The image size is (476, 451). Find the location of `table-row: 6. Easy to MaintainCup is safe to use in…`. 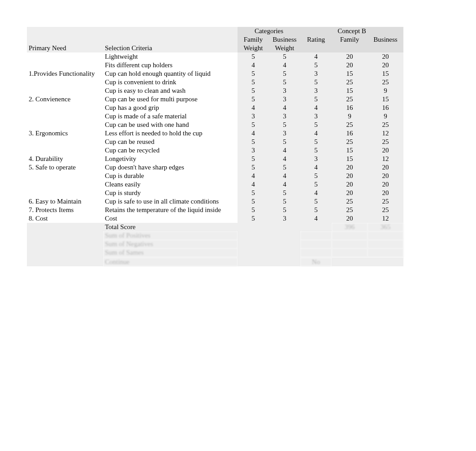

table-row: 6. Easy to MaintainCup is safe to use in… is located at coordinates (215, 202).